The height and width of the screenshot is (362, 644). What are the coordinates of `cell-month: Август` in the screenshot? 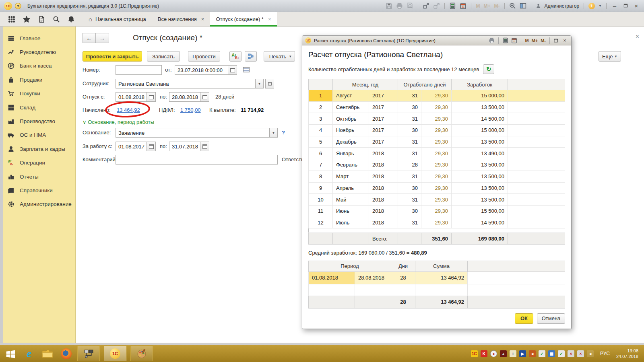 It's located at (351, 96).